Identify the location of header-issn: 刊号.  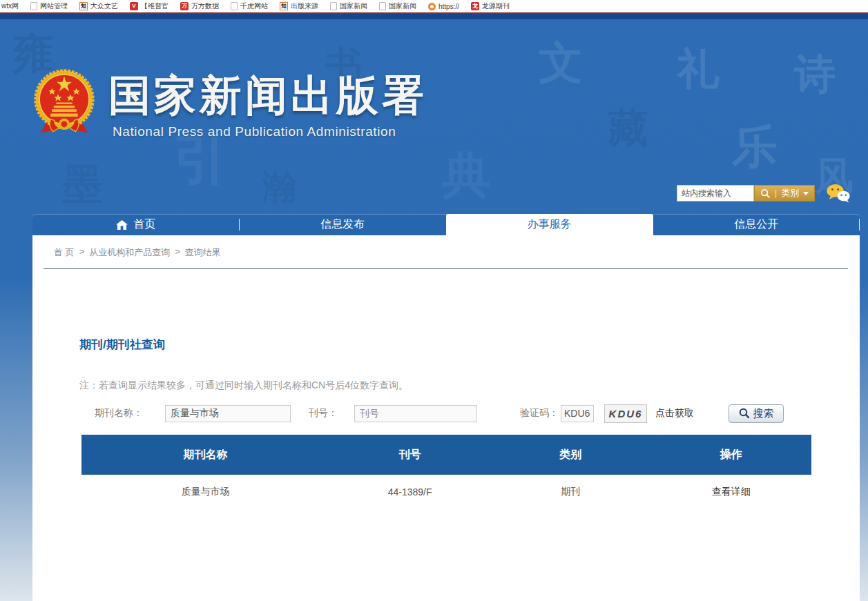
(410, 455).